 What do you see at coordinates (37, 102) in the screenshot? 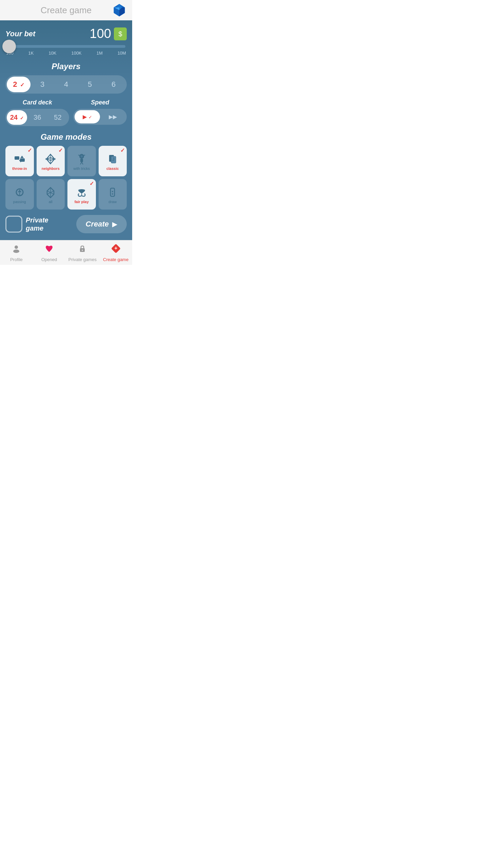
I see `card-deck-label: Card deck` at bounding box center [37, 102].